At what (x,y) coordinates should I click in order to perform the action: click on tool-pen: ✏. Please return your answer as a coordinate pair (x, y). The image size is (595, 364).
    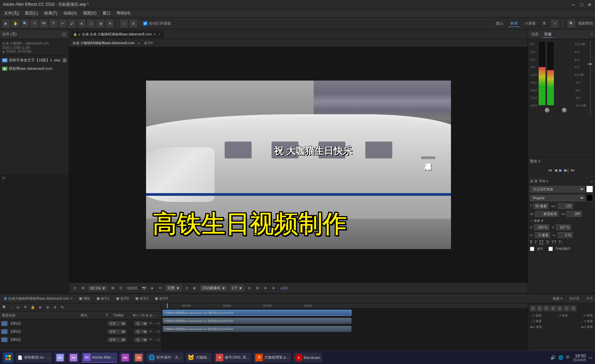
    Looking at the image, I should click on (63, 24).